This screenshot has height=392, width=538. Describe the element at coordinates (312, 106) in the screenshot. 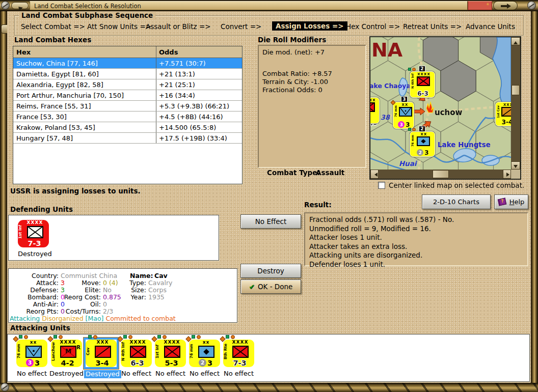

I see `die-roll-modifiers-box: Die mod. (net): +7 Combat Ratio: +8.57 T…` at that location.